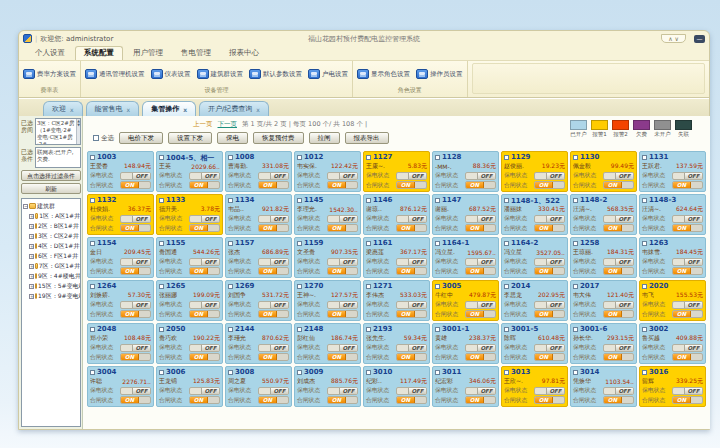  I want to click on room-card: 3010纪彩..117.49元保电状态OFF合闸状态ON, so click(396, 386).